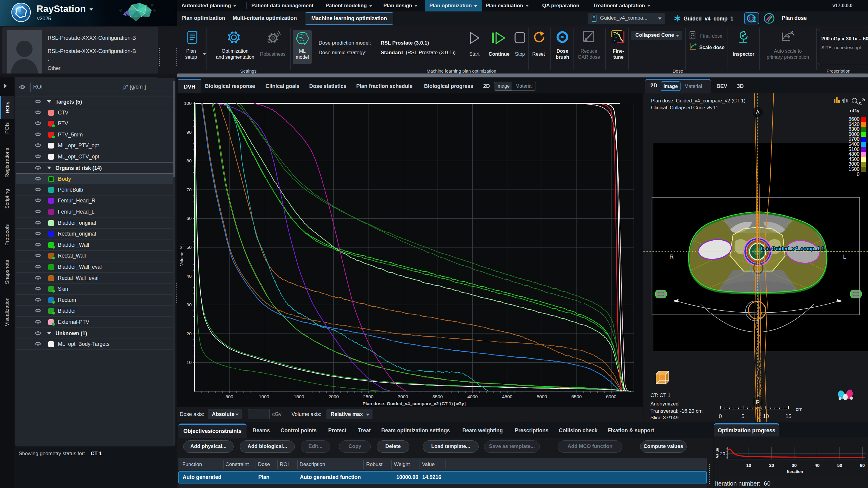 The height and width of the screenshot is (488, 868). Describe the element at coordinates (664, 404) in the screenshot. I see `svg-text: Anonymized` at that location.